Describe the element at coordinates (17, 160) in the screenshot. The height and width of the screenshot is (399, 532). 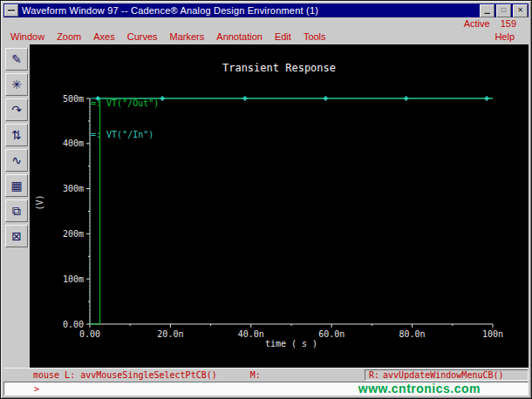
I see `waveform-tool-button: ∿` at that location.